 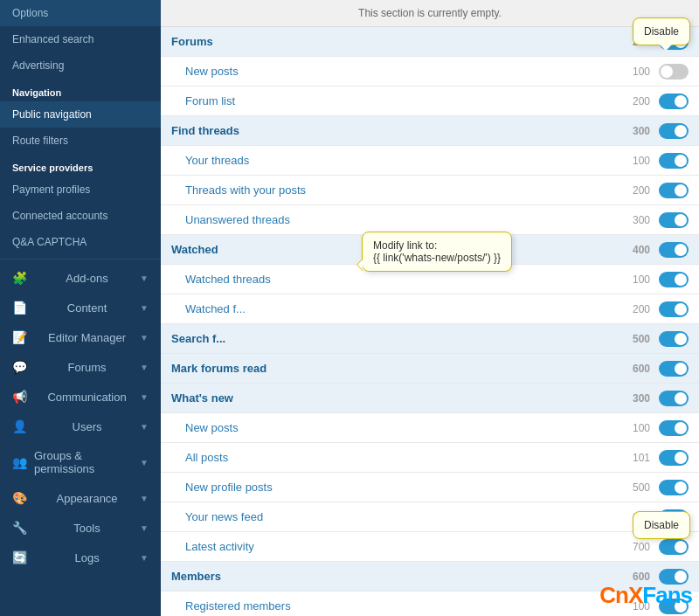 I want to click on nav-row-order-2: 200, so click(x=641, y=101).